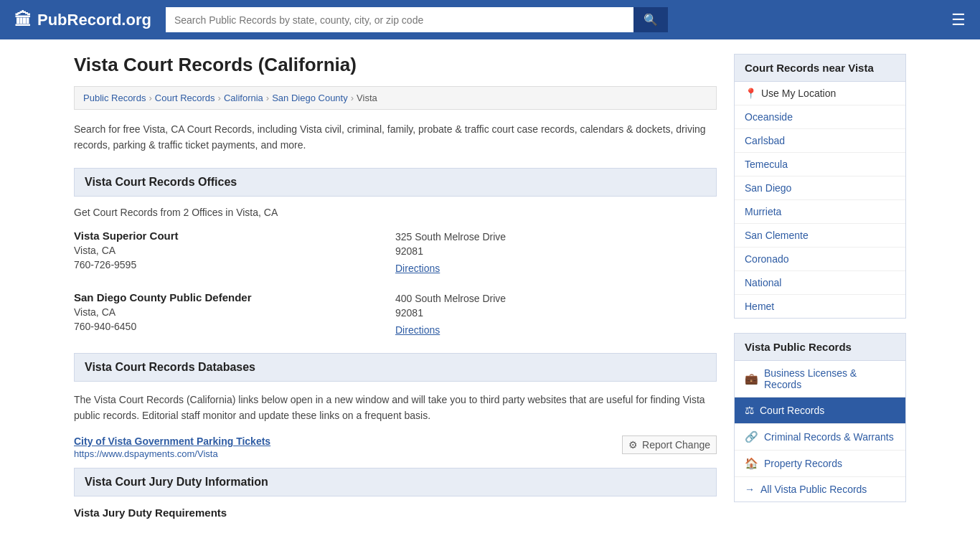 The width and height of the screenshot is (980, 551). Describe the element at coordinates (23, 20) in the screenshot. I see `logo-icon: 🏛` at that location.